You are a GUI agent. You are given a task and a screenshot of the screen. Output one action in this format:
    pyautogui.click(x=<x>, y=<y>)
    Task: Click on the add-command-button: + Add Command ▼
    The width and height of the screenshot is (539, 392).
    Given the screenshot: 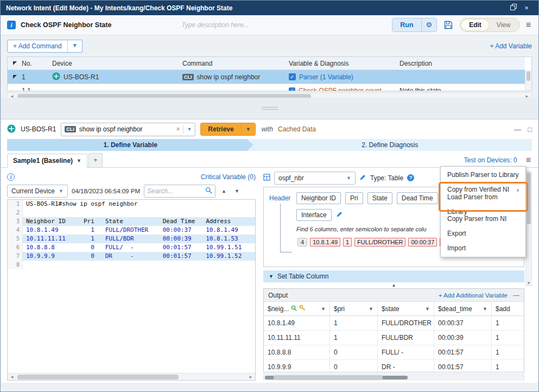 What is the action you would take?
    pyautogui.click(x=45, y=46)
    